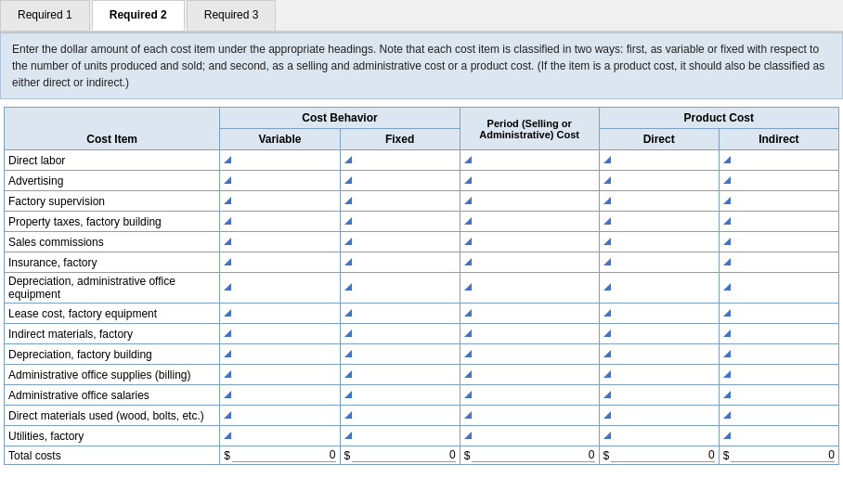  What do you see at coordinates (112, 314) in the screenshot?
I see `cost-item-cell: Lease cost, factory equipment` at bounding box center [112, 314].